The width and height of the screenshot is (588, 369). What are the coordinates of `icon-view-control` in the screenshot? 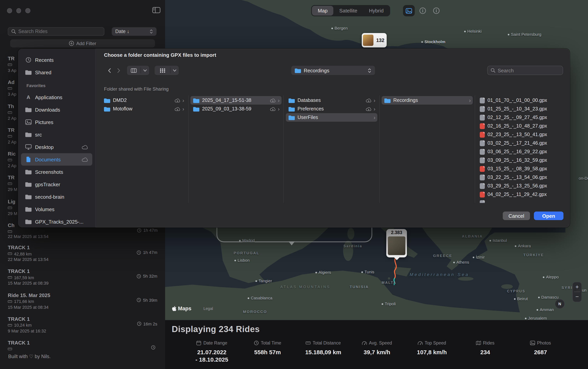 It's located at (167, 70).